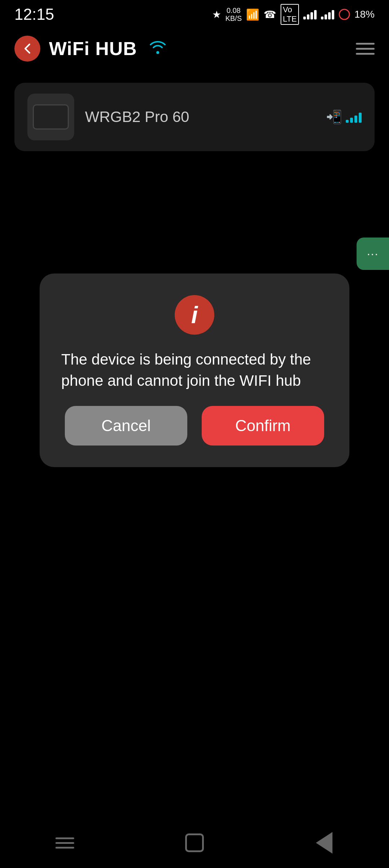 This screenshot has height=868, width=389. Describe the element at coordinates (158, 49) in the screenshot. I see `wifi-hub-icon` at that location.